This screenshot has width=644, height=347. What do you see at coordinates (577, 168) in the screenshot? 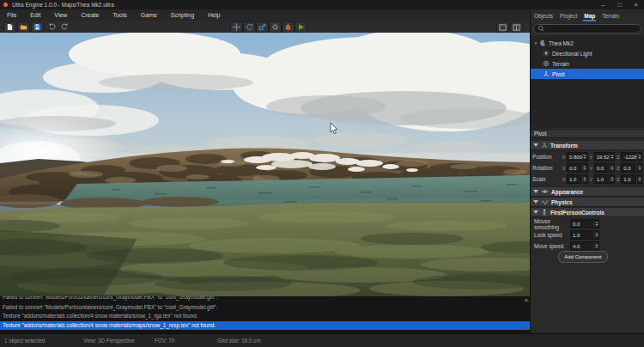
I see `rotation-x-field: 0.0` at bounding box center [577, 168].